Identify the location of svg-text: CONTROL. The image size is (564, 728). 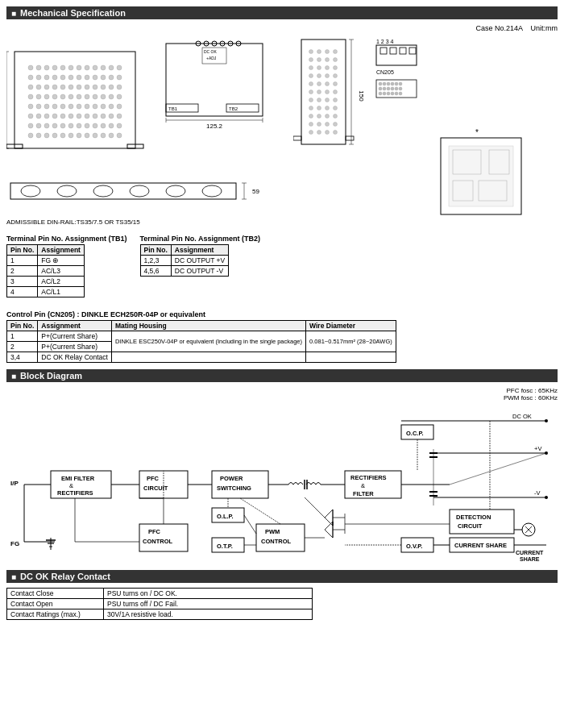
(158, 542).